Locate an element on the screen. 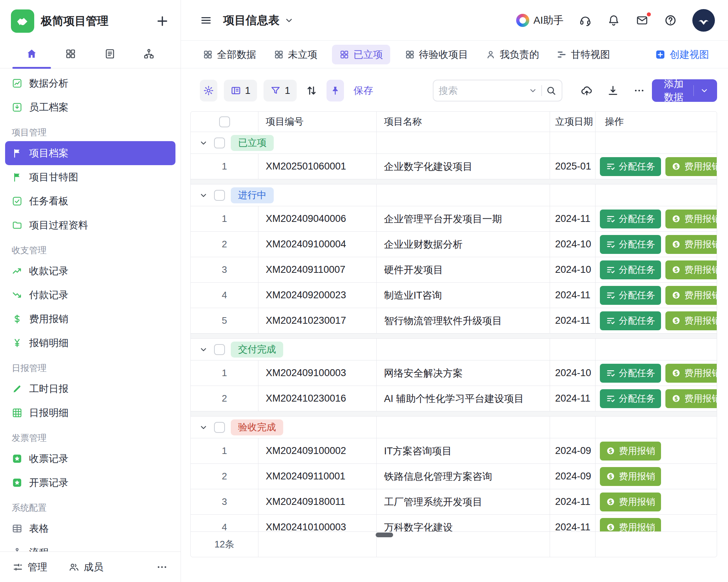 Image resolution: width=728 pixels, height=582 pixels. more-button is located at coordinates (639, 91).